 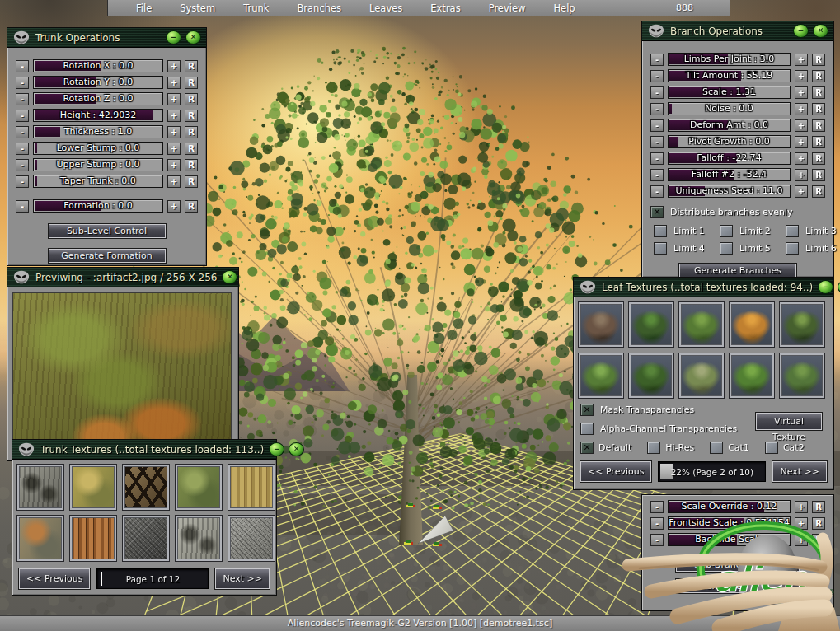 What do you see at coordinates (729, 76) in the screenshot?
I see `branch-slider: Tilt Amount : 55.19` at bounding box center [729, 76].